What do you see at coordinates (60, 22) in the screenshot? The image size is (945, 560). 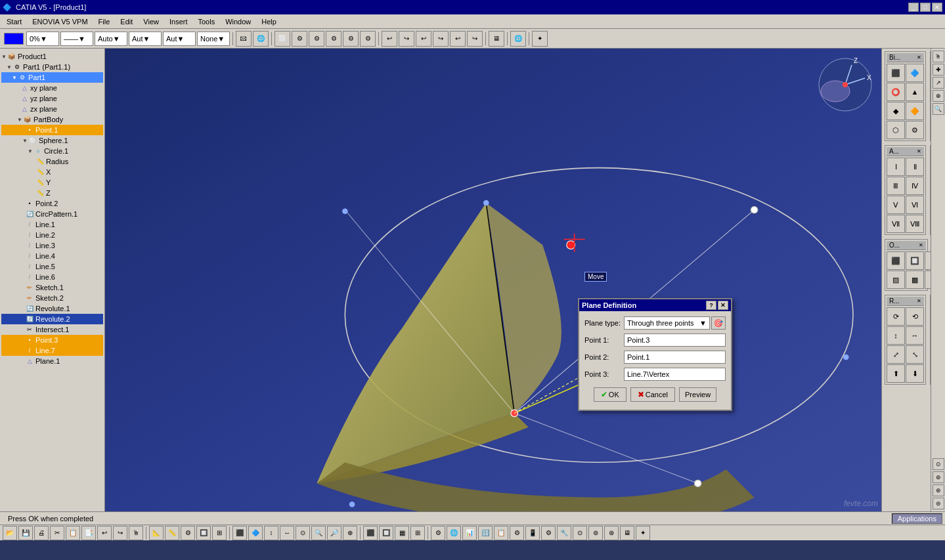 I see `menu-enovia: ENOVIA V5 VPM` at bounding box center [60, 22].